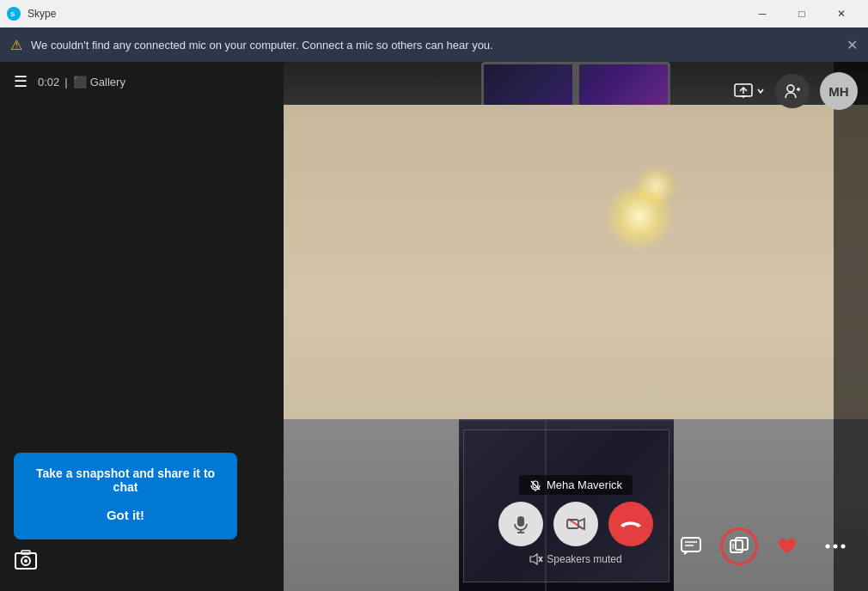  Describe the element at coordinates (691, 546) in the screenshot. I see `chat-icon` at that location.